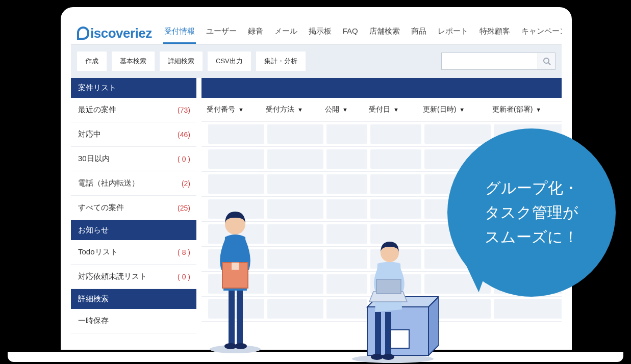  I want to click on nav-tab-special-customer: 特殊顧客, so click(495, 33).